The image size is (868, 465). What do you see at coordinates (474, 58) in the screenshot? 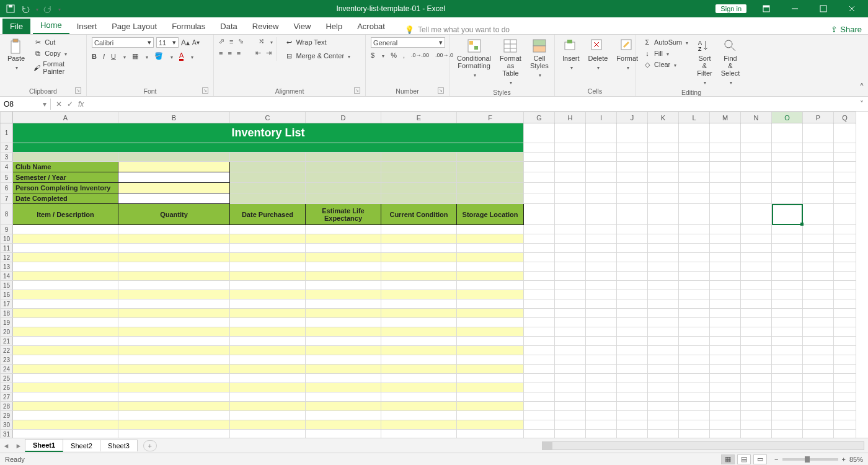
I see `conditional-formatting-button: Conditional Formatting` at bounding box center [474, 58].